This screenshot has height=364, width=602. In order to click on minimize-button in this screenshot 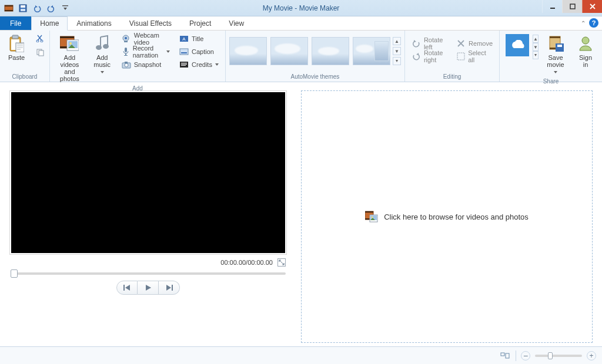, I will do `click(552, 6)`.